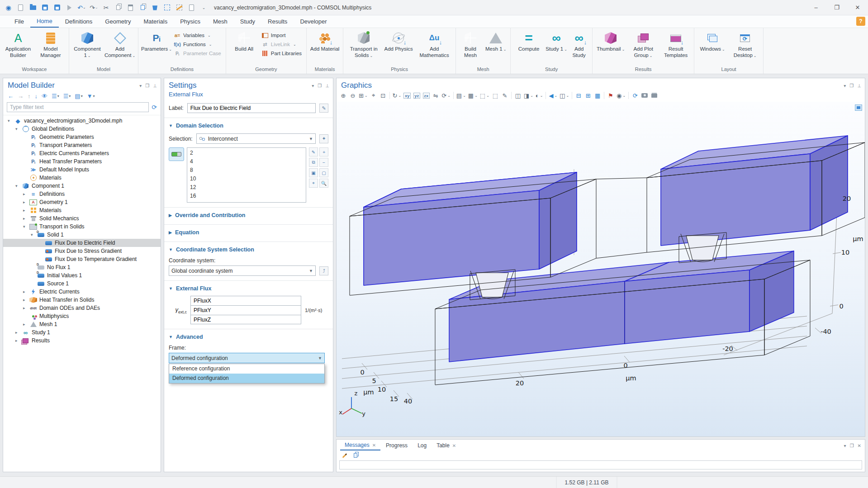 The height and width of the screenshot is (488, 868). I want to click on rename-icon: ✎, so click(324, 108).